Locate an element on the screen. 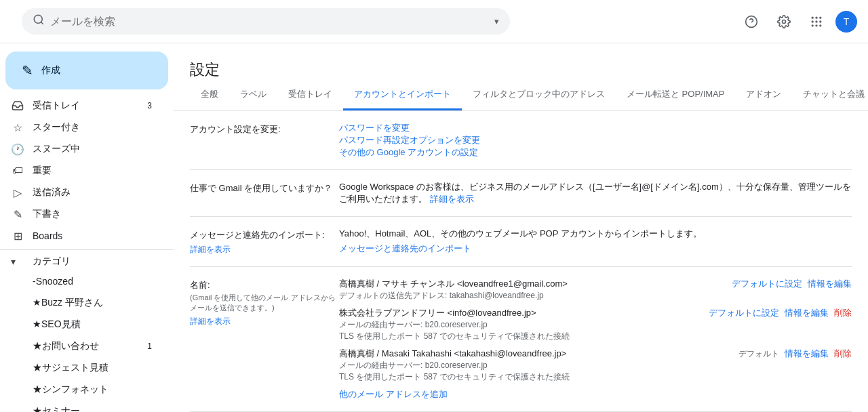 This screenshot has height=412, width=868. sidebar-item-seo: ★SEO見積 is located at coordinates (81, 325).